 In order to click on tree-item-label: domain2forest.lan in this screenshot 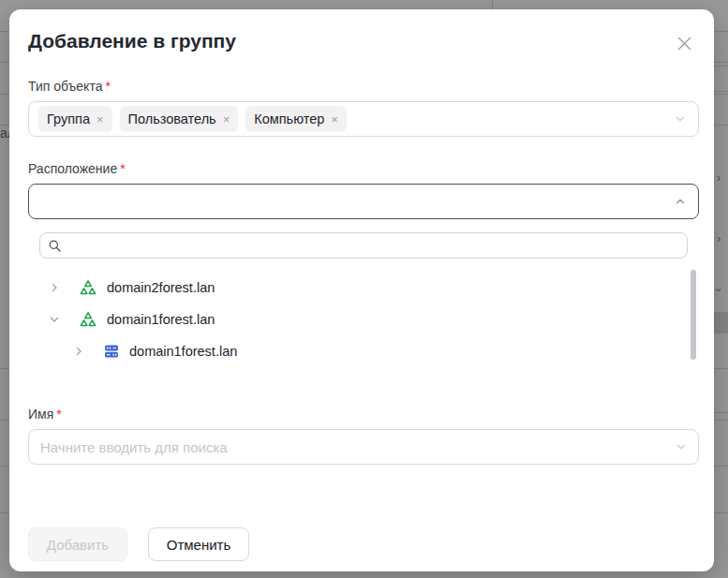, I will do `click(161, 288)`.